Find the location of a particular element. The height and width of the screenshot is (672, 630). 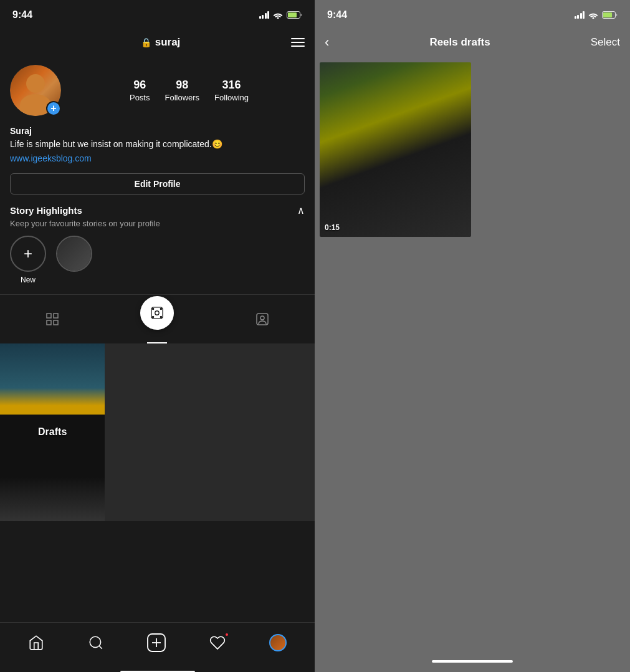

reel-thumbnail is located at coordinates (395, 150).